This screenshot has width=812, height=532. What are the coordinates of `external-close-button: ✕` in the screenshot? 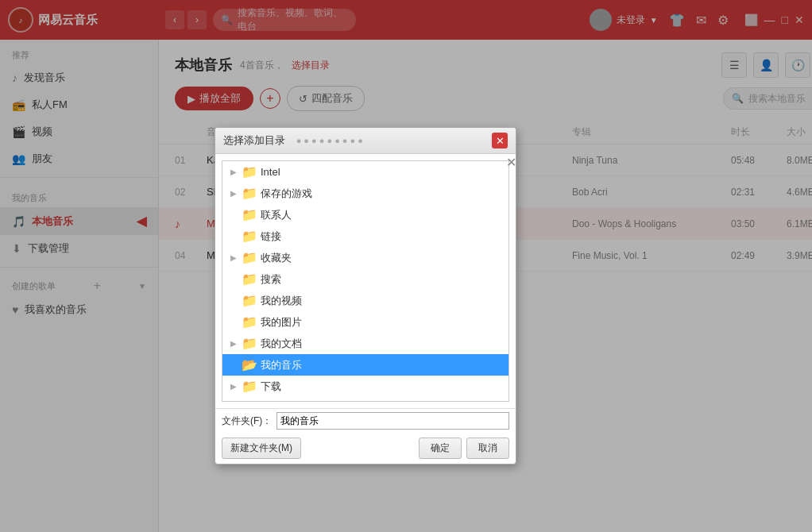 It's located at (512, 162).